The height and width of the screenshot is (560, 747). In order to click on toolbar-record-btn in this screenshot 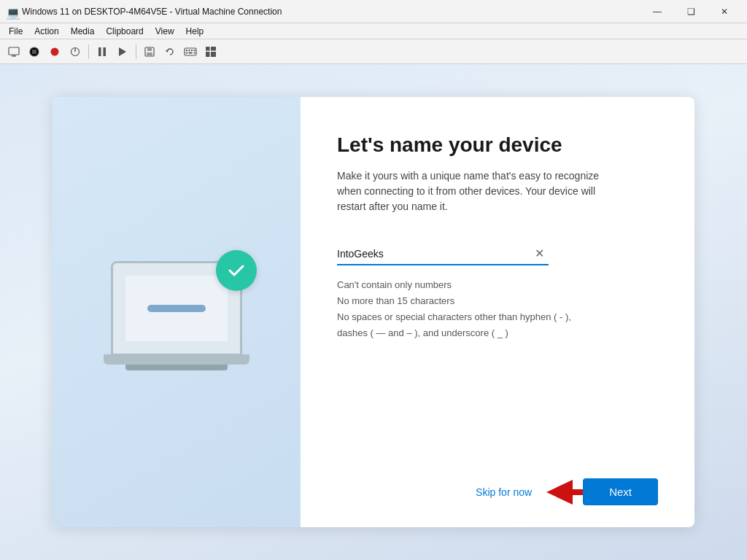, I will do `click(55, 52)`.